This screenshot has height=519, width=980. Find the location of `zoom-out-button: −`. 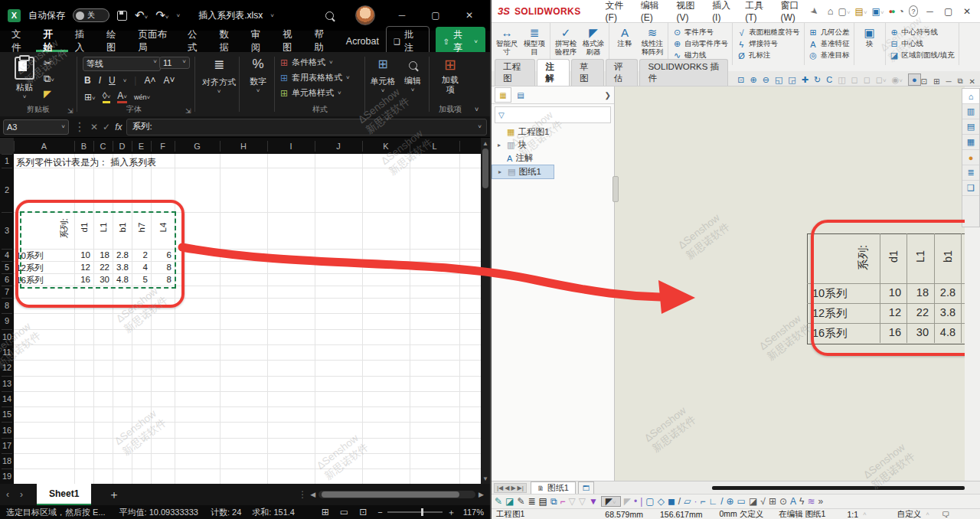

zoom-out-button: − is located at coordinates (380, 512).